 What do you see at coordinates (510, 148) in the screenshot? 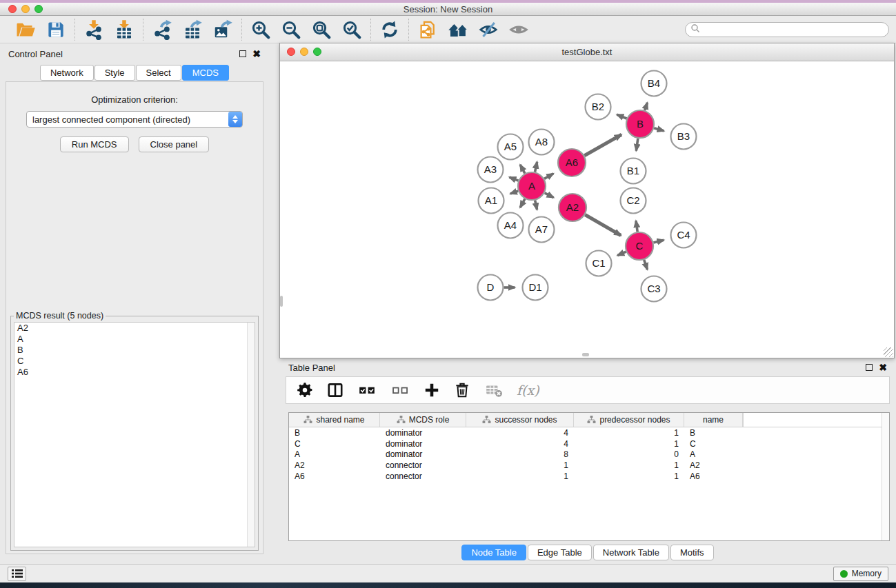
I see `node-A5: A5` at bounding box center [510, 148].